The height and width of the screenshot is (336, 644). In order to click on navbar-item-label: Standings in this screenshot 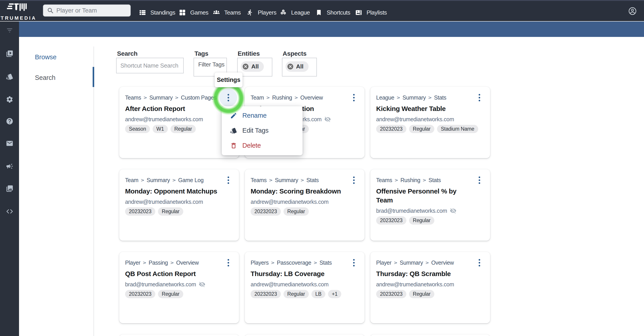, I will do `click(163, 12)`.